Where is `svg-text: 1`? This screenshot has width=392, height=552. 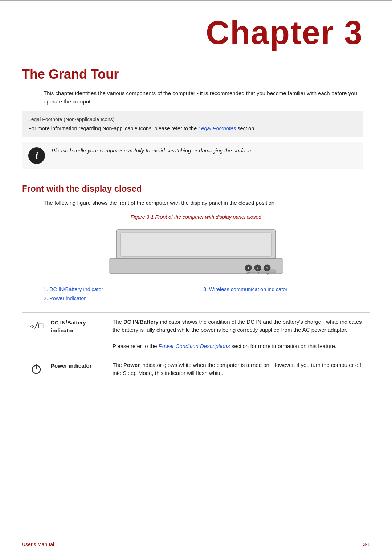 svg-text: 1 is located at coordinates (248, 268).